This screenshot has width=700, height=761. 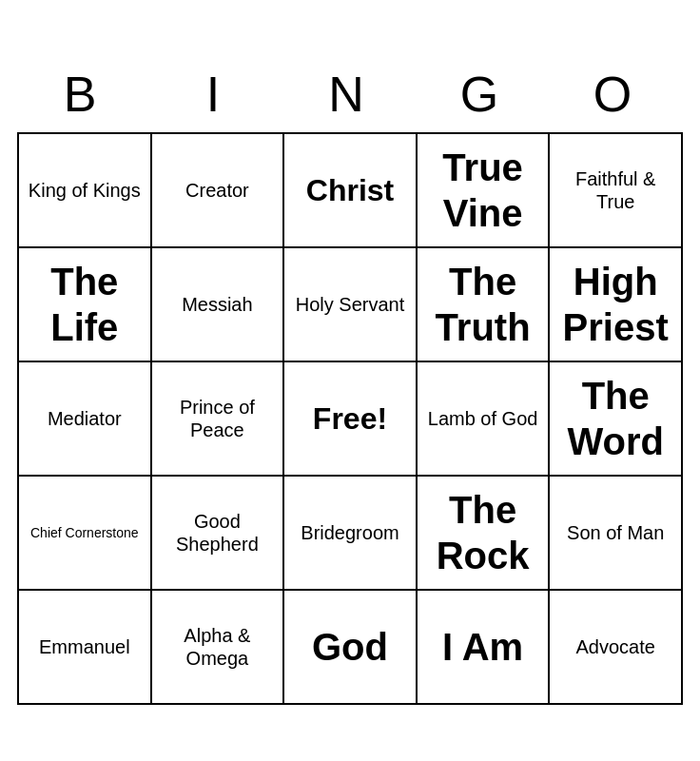 I want to click on cell-text: Emmanuel, so click(x=85, y=647).